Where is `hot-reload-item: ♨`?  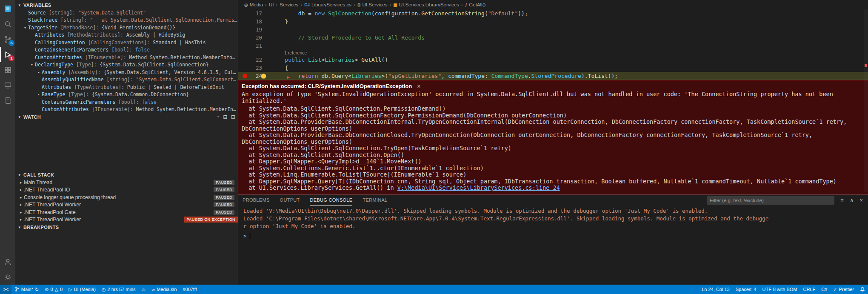 hot-reload-item: ♨ is located at coordinates (144, 289).